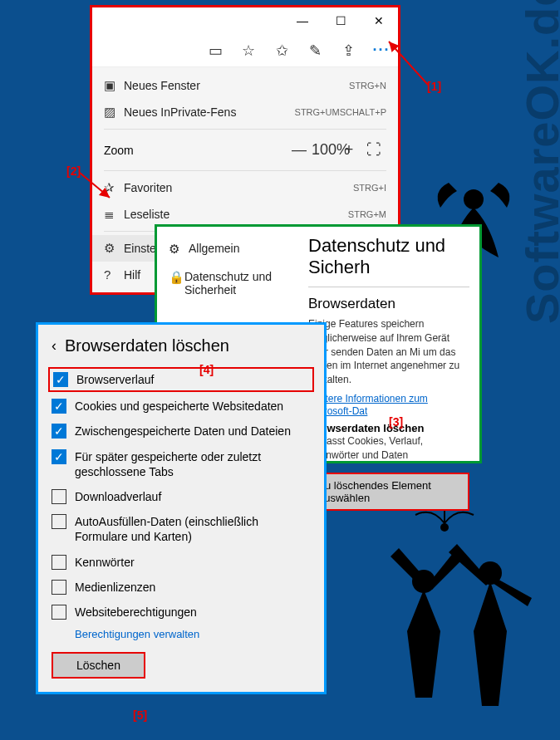 This screenshot has width=560, height=740. I want to click on maximize-button: ☐, so click(341, 21).